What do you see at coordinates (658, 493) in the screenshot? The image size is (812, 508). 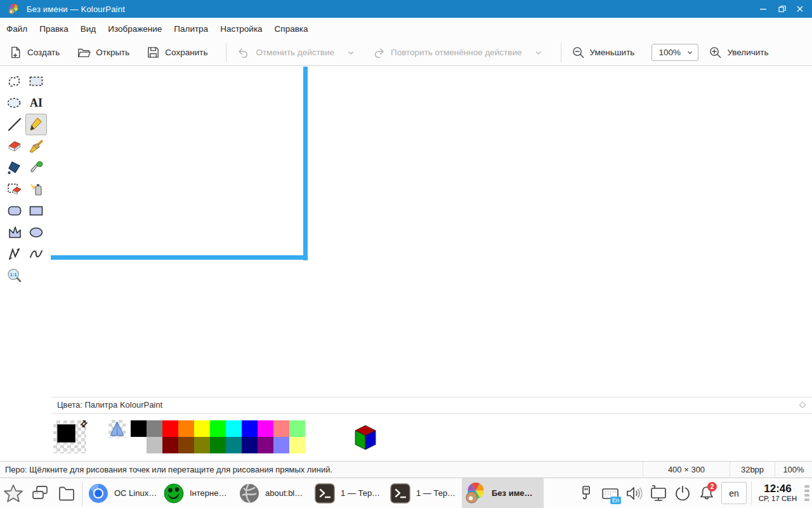 I see `wired-network-icon` at bounding box center [658, 493].